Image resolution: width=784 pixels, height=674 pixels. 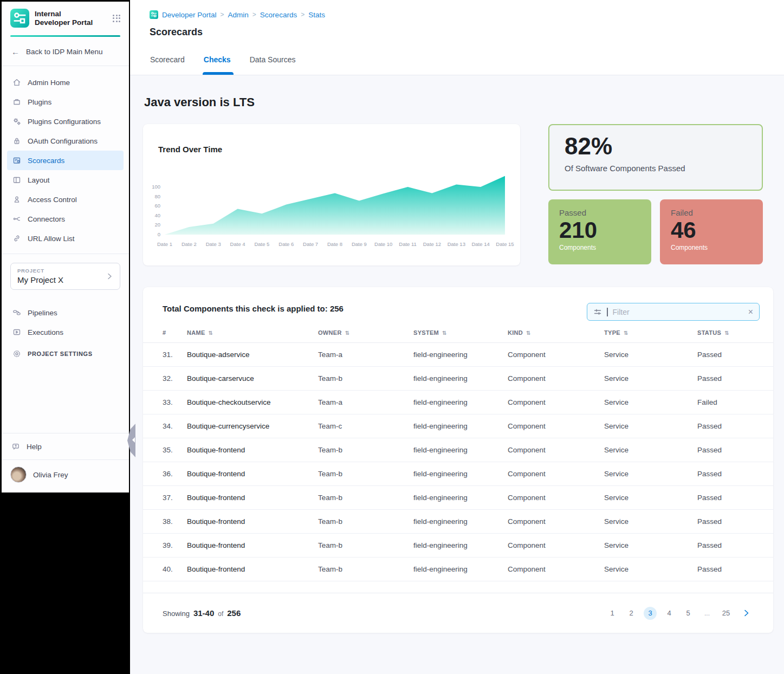 What do you see at coordinates (65, 332) in the screenshot?
I see `sidebar-item-executions: Executions` at bounding box center [65, 332].